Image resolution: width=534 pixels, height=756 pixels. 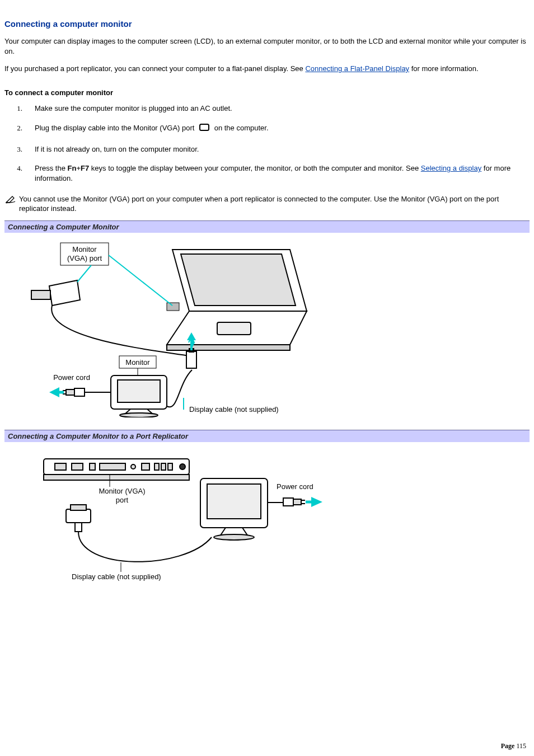 I want to click on text: on the computer., so click(x=242, y=128).